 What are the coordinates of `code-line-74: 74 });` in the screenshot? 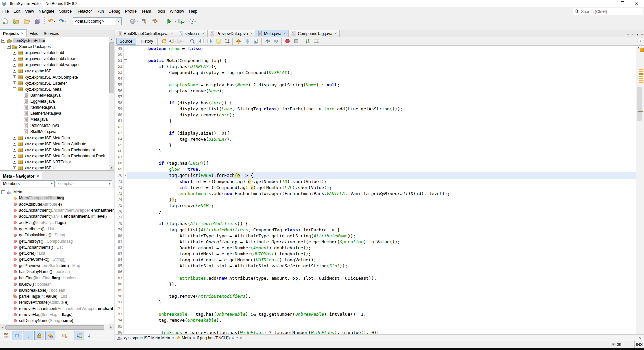 It's located at (376, 200).